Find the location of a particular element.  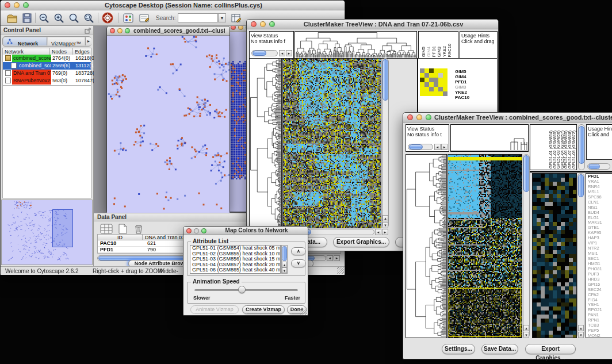

tab-overflow-arrow: ► is located at coordinates (89, 41).